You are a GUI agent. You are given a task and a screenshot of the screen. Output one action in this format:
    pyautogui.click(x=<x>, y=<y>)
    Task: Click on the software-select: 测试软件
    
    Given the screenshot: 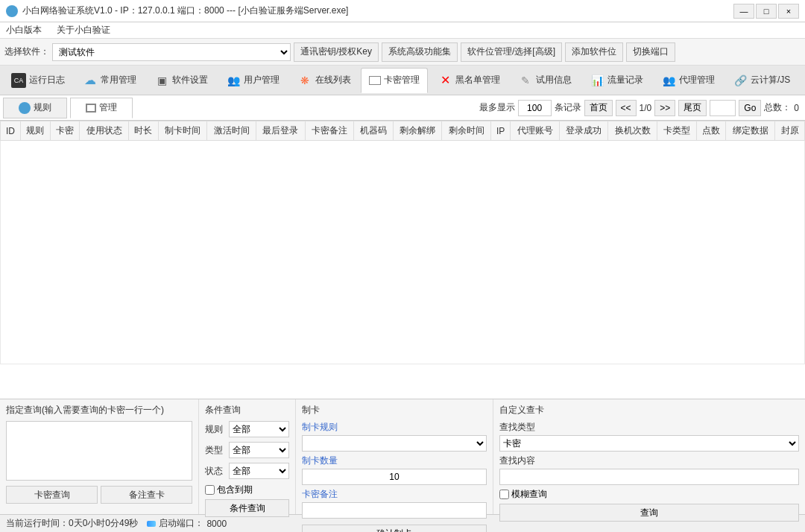 What is the action you would take?
    pyautogui.click(x=171, y=52)
    